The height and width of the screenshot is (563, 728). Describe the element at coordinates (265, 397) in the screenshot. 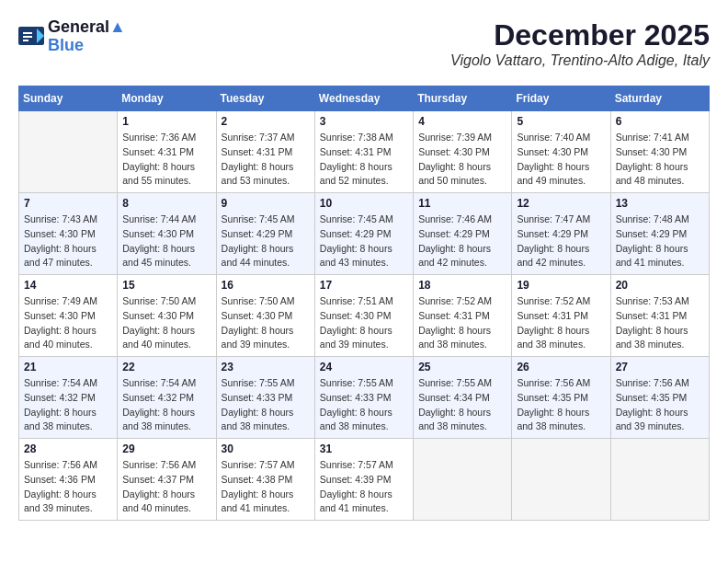

I see `calendar-cell: 23Sunrise: 7:55 AMSunset: 4:33 PMDayligh…` at that location.